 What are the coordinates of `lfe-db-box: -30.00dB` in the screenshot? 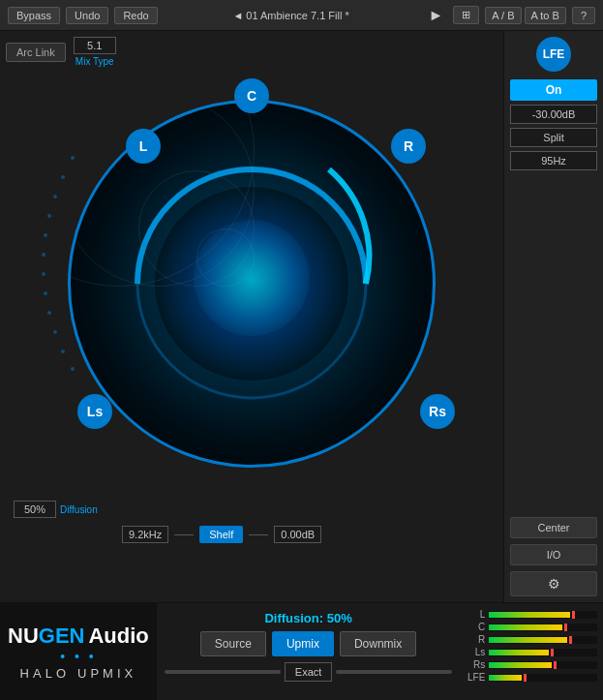 It's located at (554, 114).